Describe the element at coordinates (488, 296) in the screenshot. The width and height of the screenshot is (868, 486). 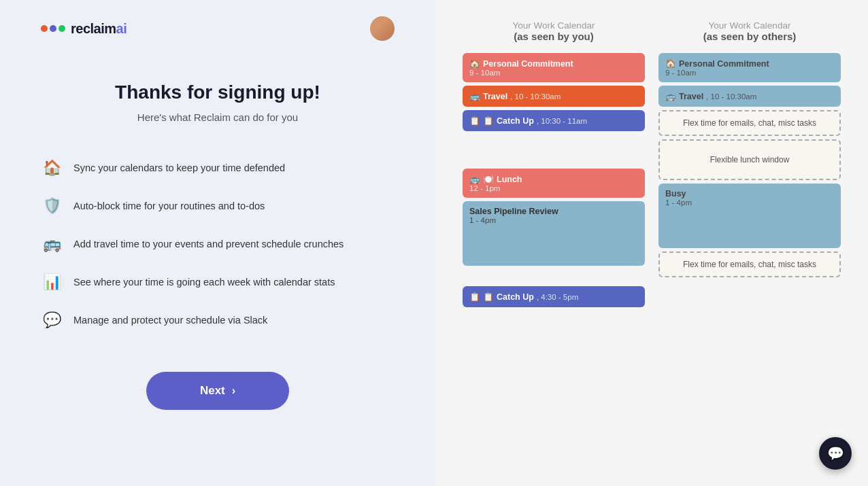
I see `catchup2-icon2-left: 📋` at that location.